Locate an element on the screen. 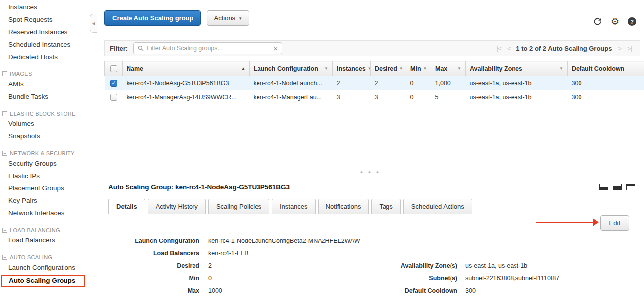 Image resolution: width=644 pixels, height=299 pixels. sidebar-item-placement-groups: Placement Groups is located at coordinates (48, 188).